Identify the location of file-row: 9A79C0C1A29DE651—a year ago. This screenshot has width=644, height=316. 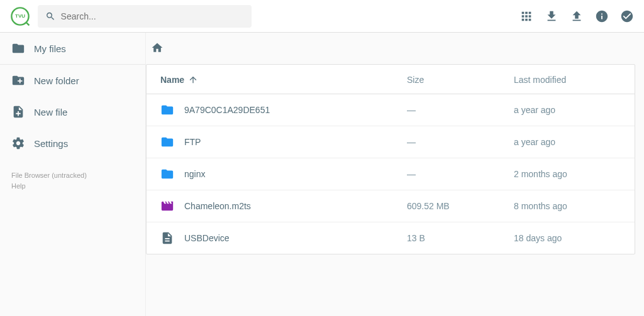
(391, 111).